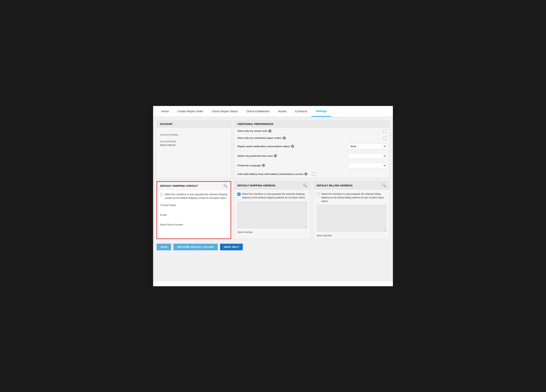  I want to click on pref-row-timezone: Select my preferred time zone i, so click(312, 156).